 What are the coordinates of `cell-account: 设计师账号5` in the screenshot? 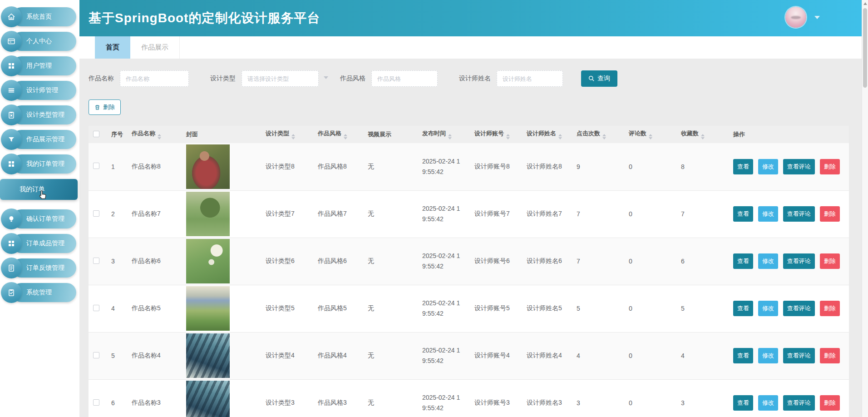 It's located at (496, 308).